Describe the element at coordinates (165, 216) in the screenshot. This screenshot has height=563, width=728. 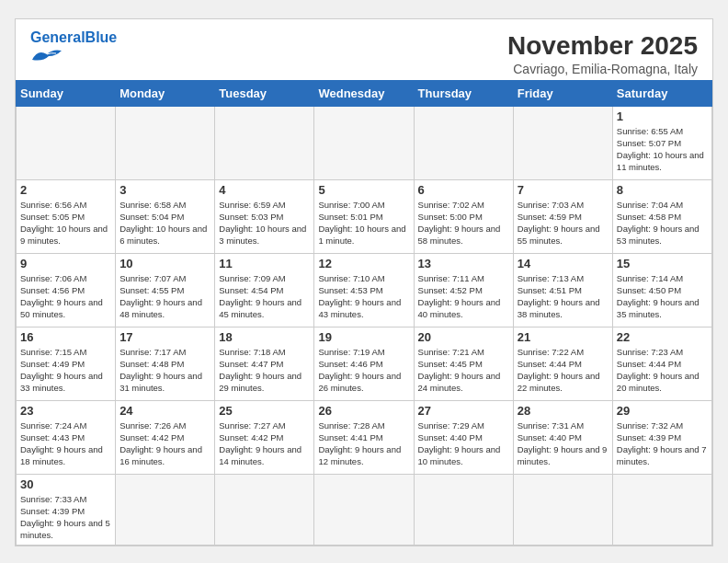
I see `day-cell-1-1: 3Sunrise: 6:58 AM Sunset: 5:04 PM Daylig…` at that location.